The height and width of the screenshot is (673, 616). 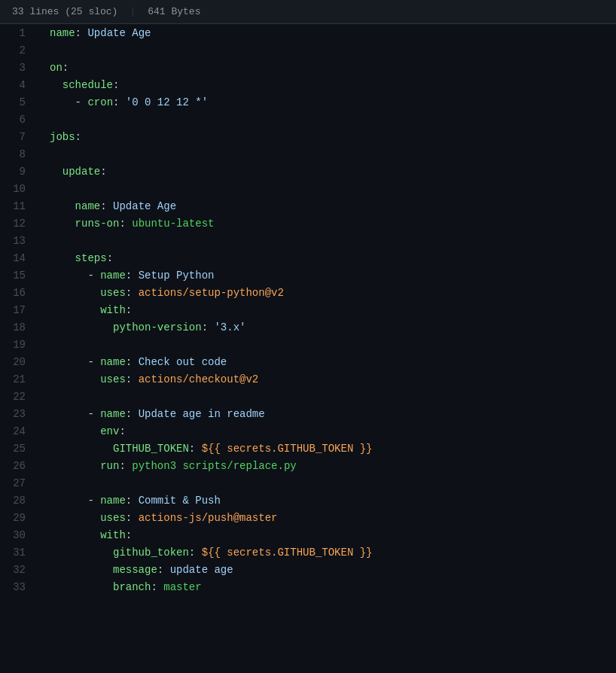 I want to click on line-number: 15, so click(x=19, y=276).